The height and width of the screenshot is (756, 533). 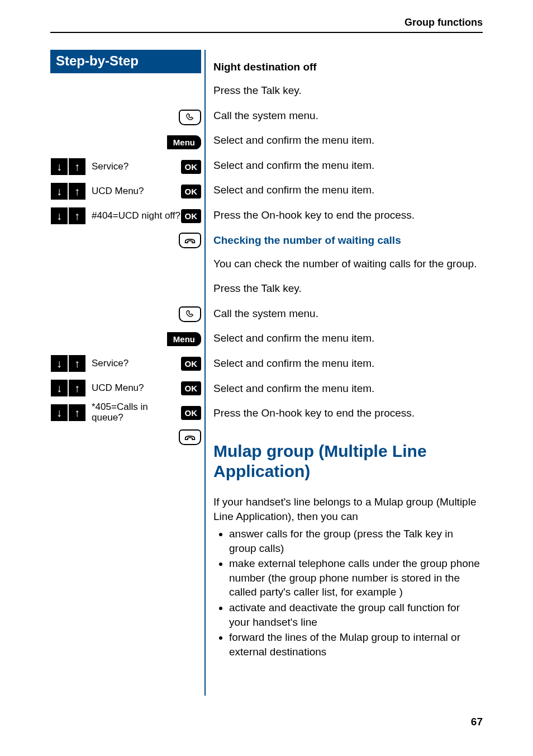 I want to click on step-by-step-heading: Step-by-Step, so click(x=126, y=62).